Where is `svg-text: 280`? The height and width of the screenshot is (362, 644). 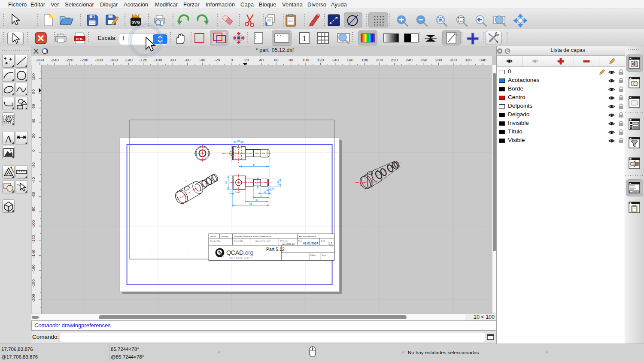 svg-text: 280 is located at coordinates (439, 60).